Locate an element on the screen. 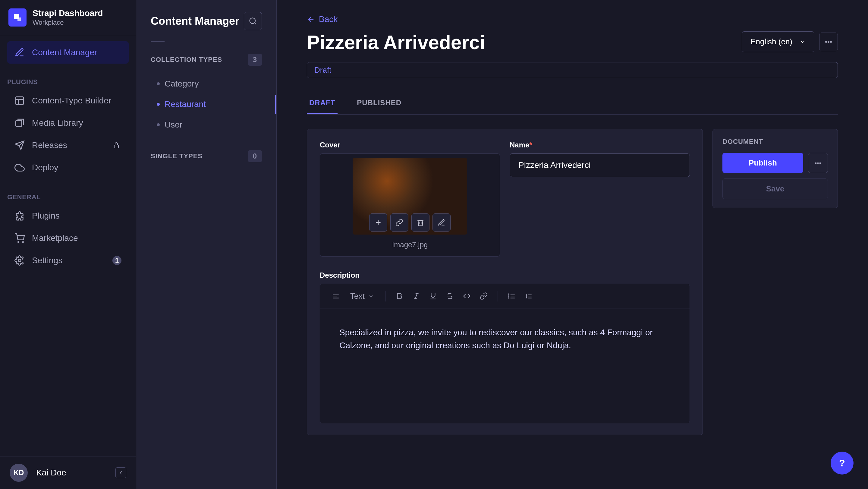 Image resolution: width=868 pixels, height=489 pixels. collection-types-count: 3 is located at coordinates (255, 60).